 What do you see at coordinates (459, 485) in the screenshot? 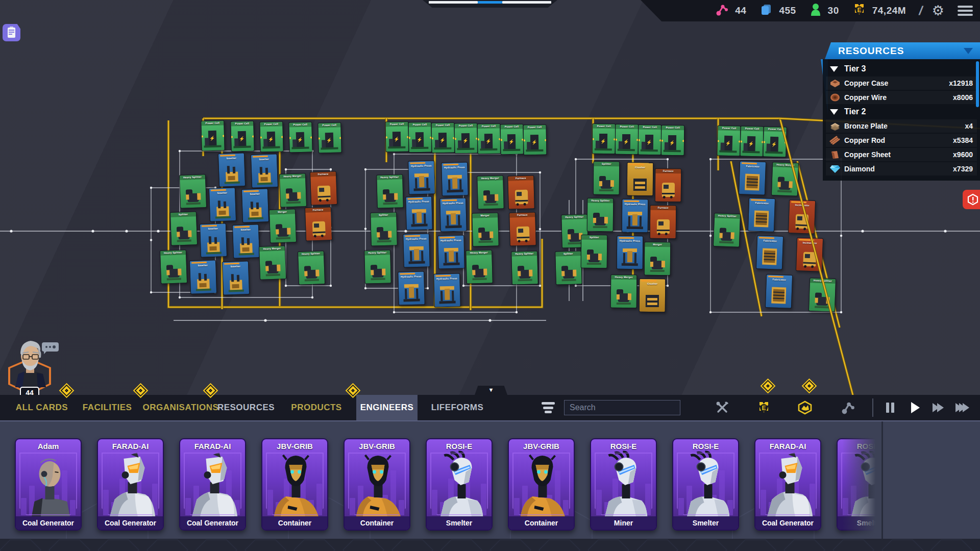
I see `engineer-card-rosi-e: ROSI-ESmelter` at bounding box center [459, 485].